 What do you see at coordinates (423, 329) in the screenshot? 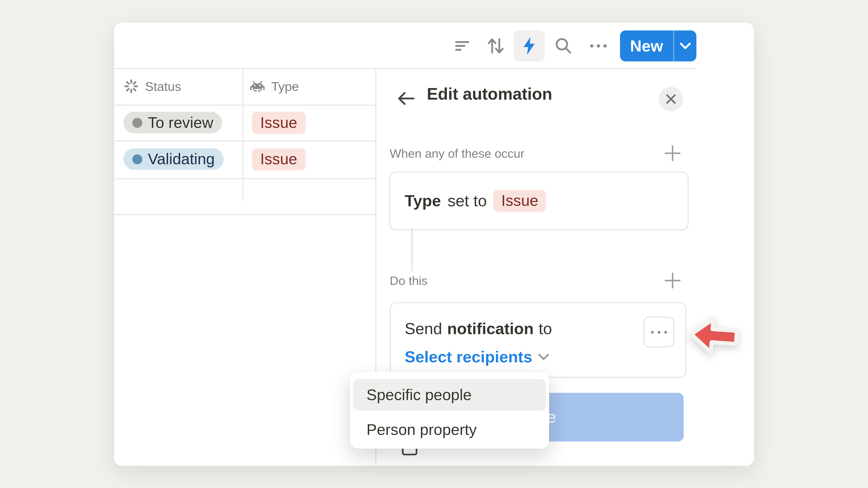
I see `action-prefix: Send` at bounding box center [423, 329].